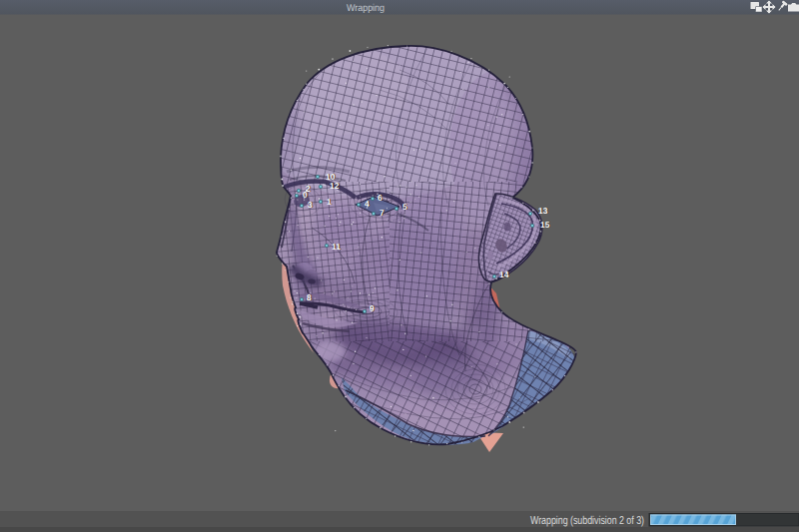 The width and height of the screenshot is (799, 532). I want to click on svg-text: 14, so click(504, 274).